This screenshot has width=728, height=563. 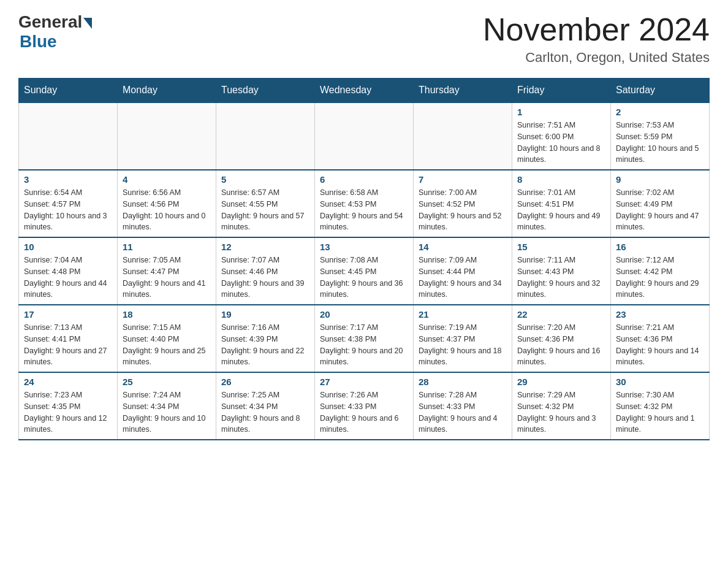 What do you see at coordinates (463, 271) in the screenshot?
I see `table-row: 14Sunrise: 7:09 AMSunset: 4:44 PMDayligh…` at bounding box center [463, 271].